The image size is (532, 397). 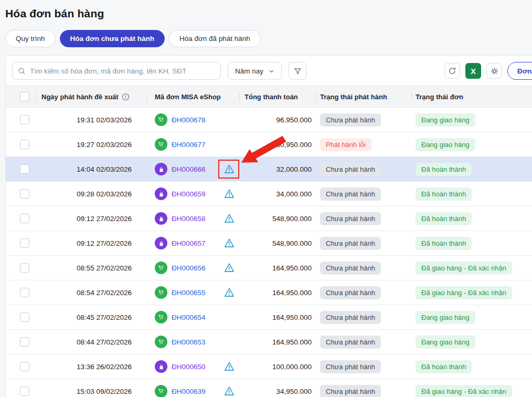 What do you see at coordinates (189, 392) in the screenshot?
I see `order-code-link: ĐH000639` at bounding box center [189, 392].